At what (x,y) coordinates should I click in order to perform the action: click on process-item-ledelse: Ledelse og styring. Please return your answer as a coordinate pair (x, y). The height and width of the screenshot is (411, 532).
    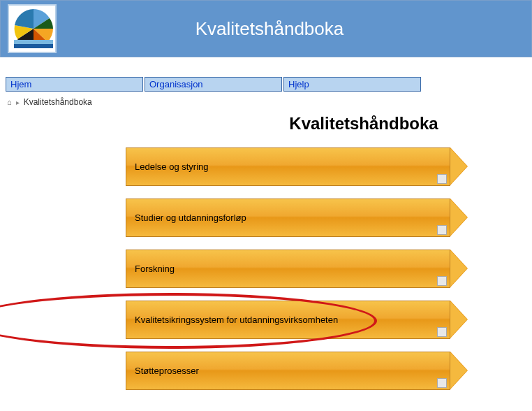
    Looking at the image, I should click on (297, 166).